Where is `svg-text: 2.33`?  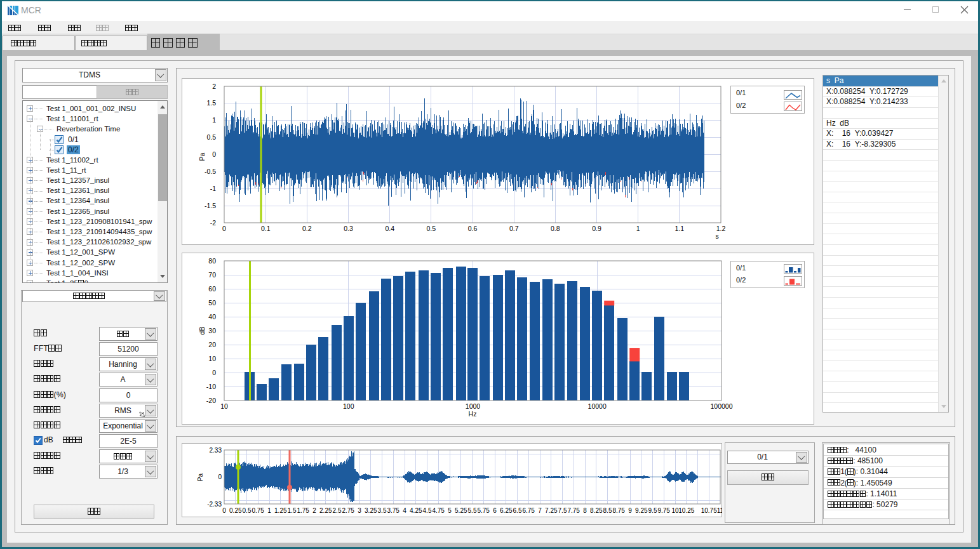
svg-text: 2.33 is located at coordinates (216, 451).